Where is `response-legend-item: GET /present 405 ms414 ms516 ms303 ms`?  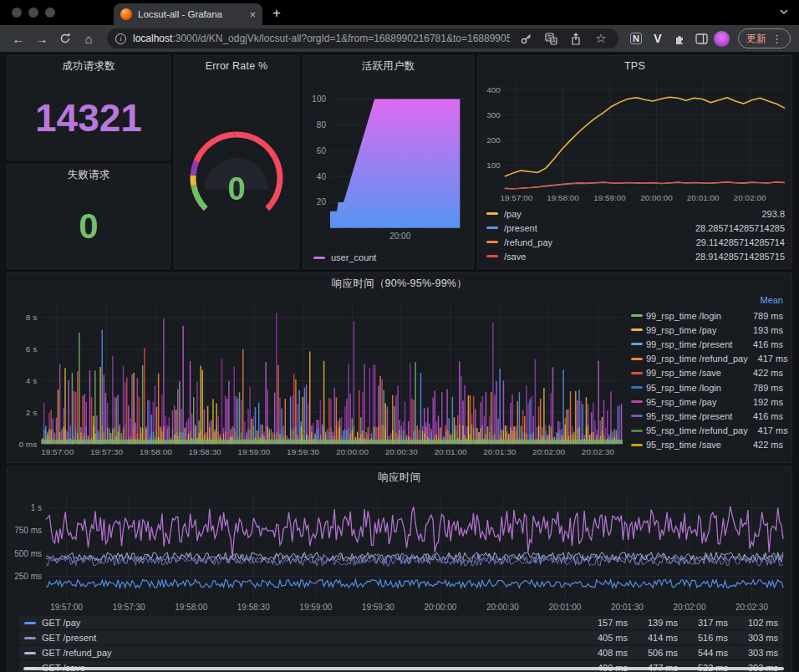
response-legend-item: GET /present 405 ms414 ms516 ms303 ms is located at coordinates (401, 638).